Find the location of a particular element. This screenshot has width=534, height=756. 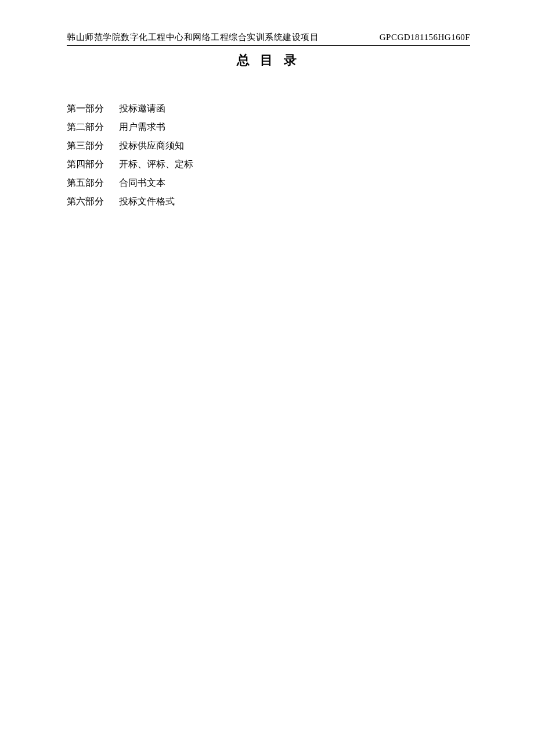

toc-part-label: 第四部分 is located at coordinates (93, 164).